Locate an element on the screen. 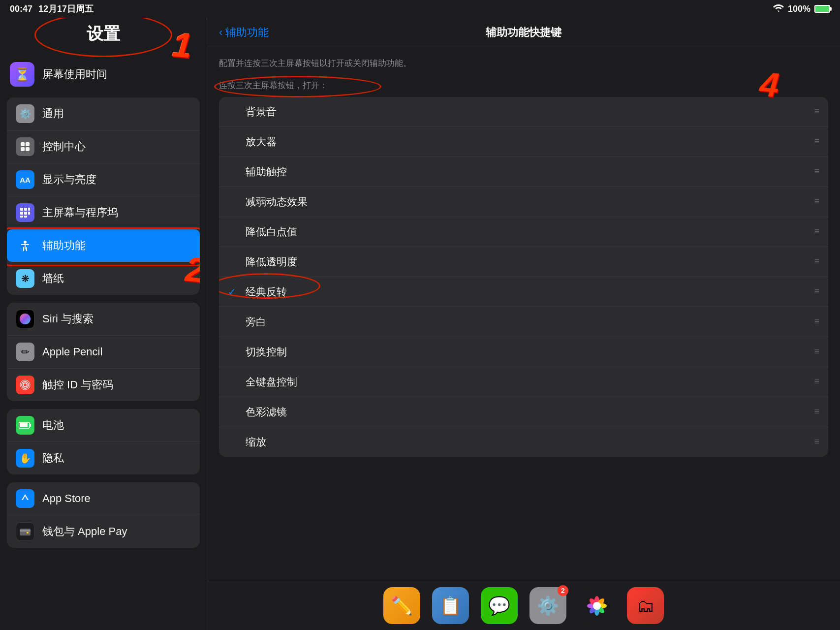  sidebar-item-controlcenter: 控制中心 is located at coordinates (103, 147).